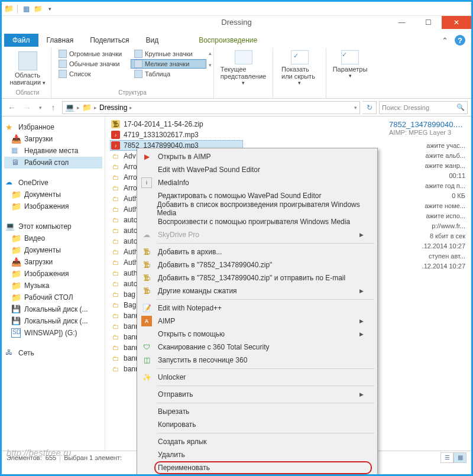  Describe the element at coordinates (402, 22) in the screenshot. I see `minimize-button: —` at that location.